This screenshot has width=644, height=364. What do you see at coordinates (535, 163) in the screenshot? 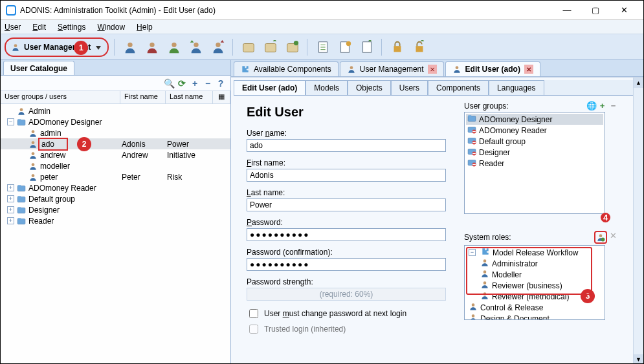
I see `user-groups-list: ADOmoney DesignerADOmoney ReaderDefault …` at bounding box center [535, 163].